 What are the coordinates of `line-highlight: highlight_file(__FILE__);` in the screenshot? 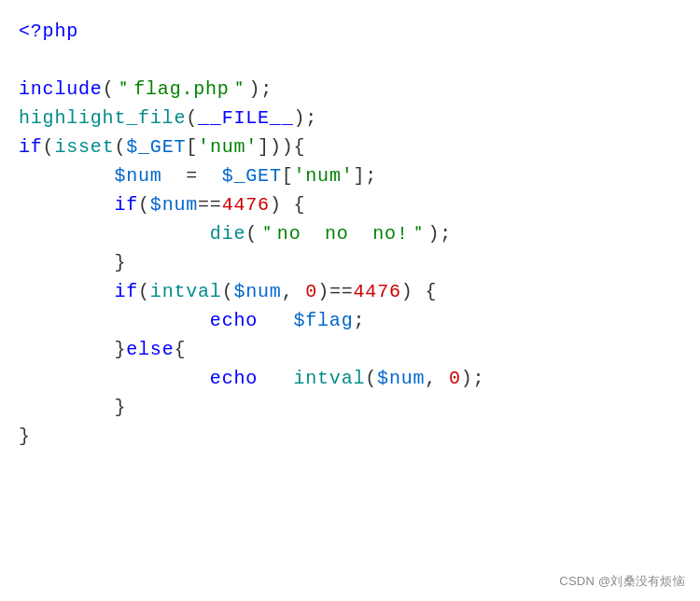 It's located at (350, 118).